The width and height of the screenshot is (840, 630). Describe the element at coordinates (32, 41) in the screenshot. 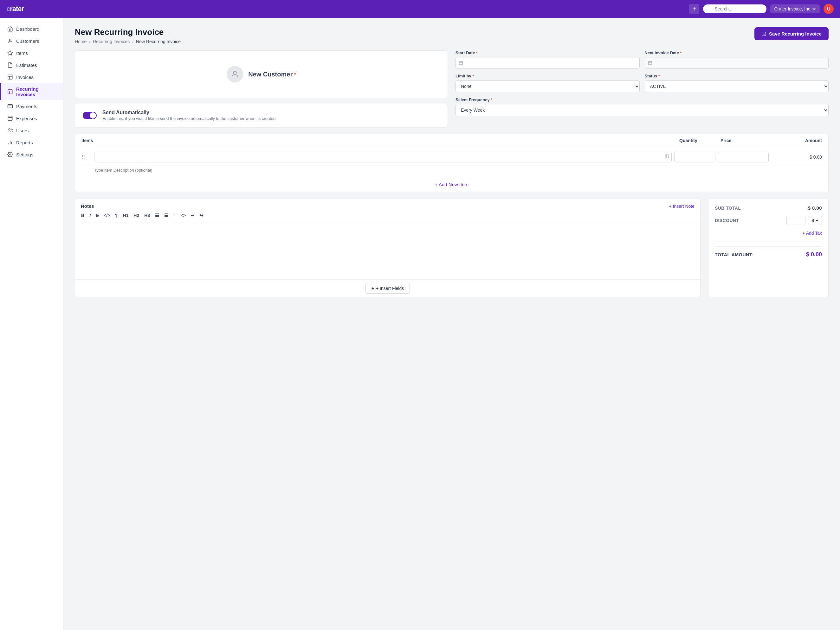

I see `sidebar-item-customers: Customers` at that location.